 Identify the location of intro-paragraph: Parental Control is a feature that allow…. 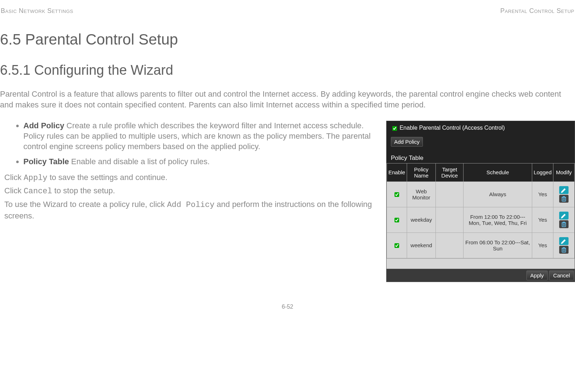
(288, 99).